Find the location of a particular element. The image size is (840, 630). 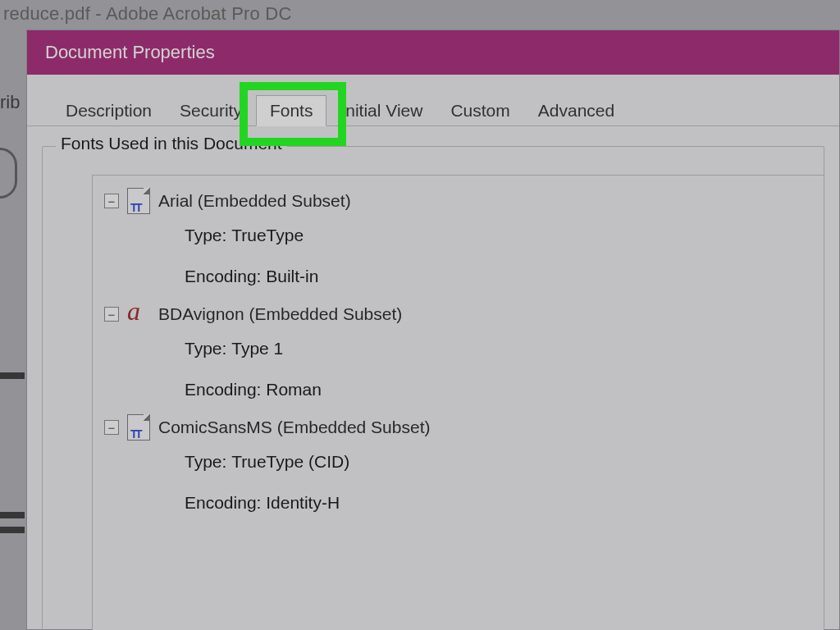

bg-text-fragment: rib is located at coordinates (10, 103).